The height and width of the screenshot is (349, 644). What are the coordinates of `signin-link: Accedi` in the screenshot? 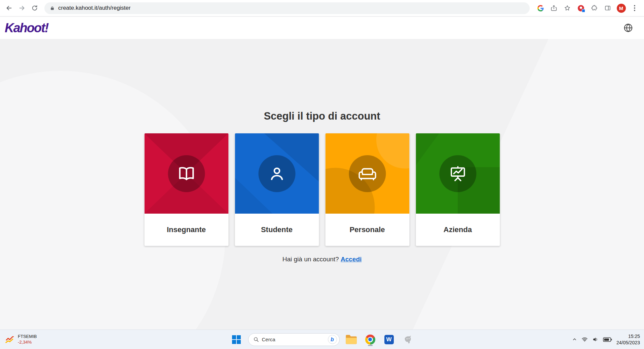 It's located at (351, 259).